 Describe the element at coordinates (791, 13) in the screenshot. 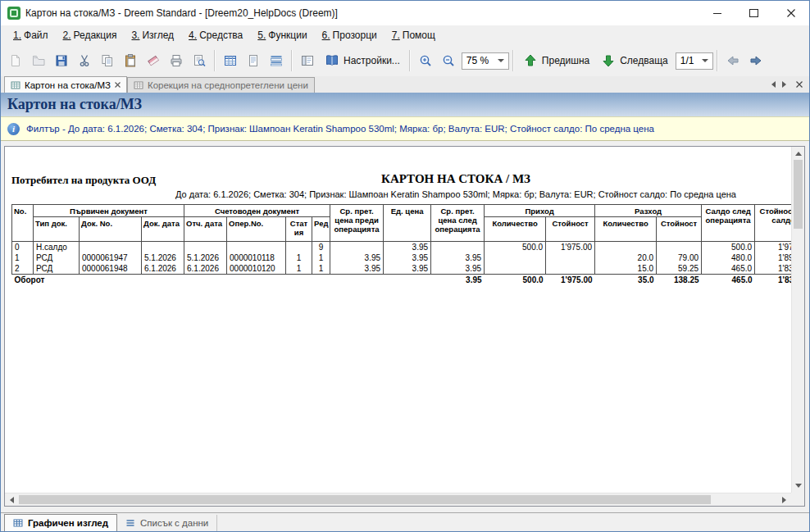

I see `close-icon` at that location.